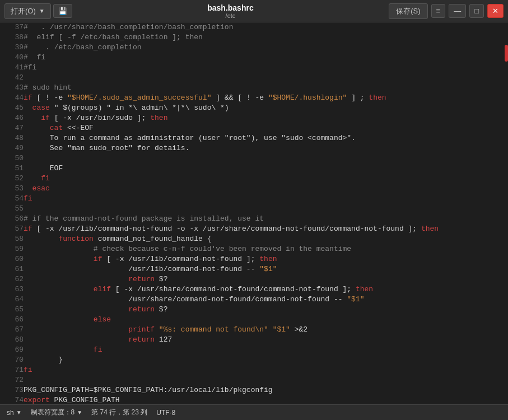 The height and width of the screenshot is (420, 508). I want to click on line-content: # . /usr/share/bash_completion/bash_comp…, so click(265, 27).